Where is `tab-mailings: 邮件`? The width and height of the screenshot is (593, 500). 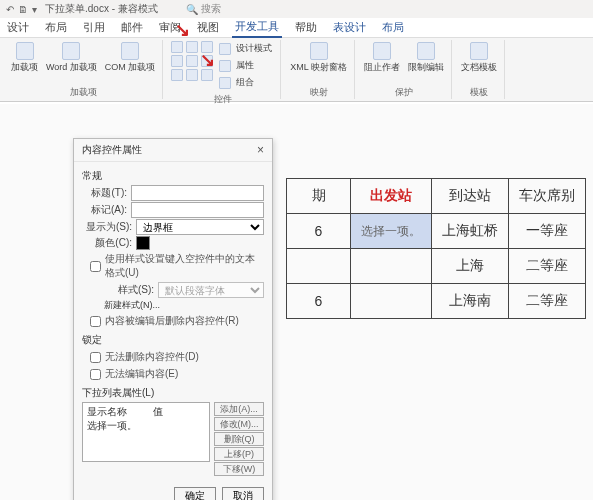
tab-mailings: 邮件 is located at coordinates (132, 28).